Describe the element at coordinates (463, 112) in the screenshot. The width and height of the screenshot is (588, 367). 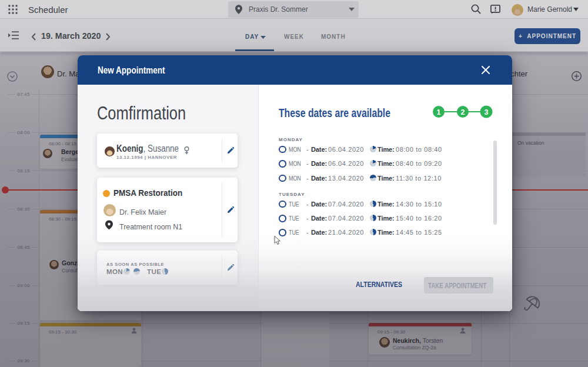
I see `svg-text: 2` at that location.